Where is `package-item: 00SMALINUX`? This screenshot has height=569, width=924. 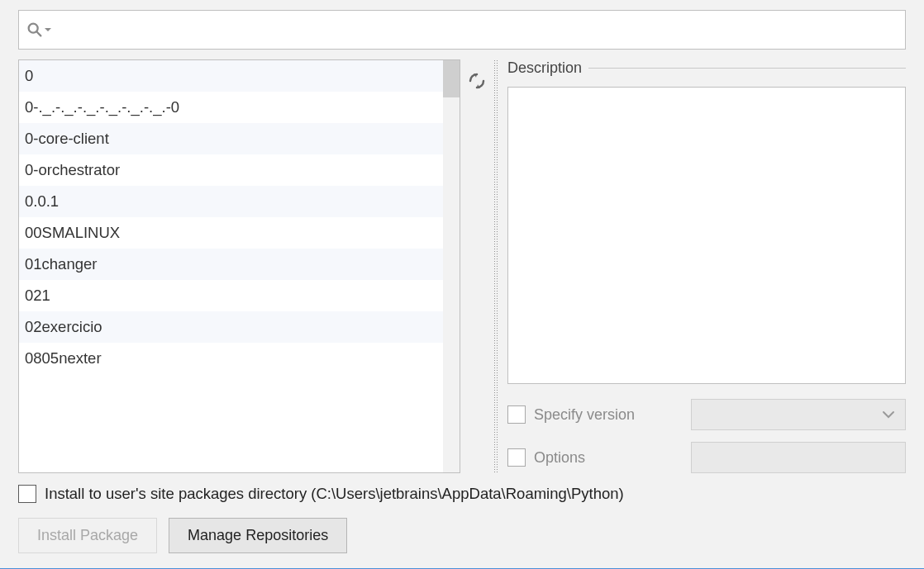 package-item: 00SMALINUX is located at coordinates (231, 233).